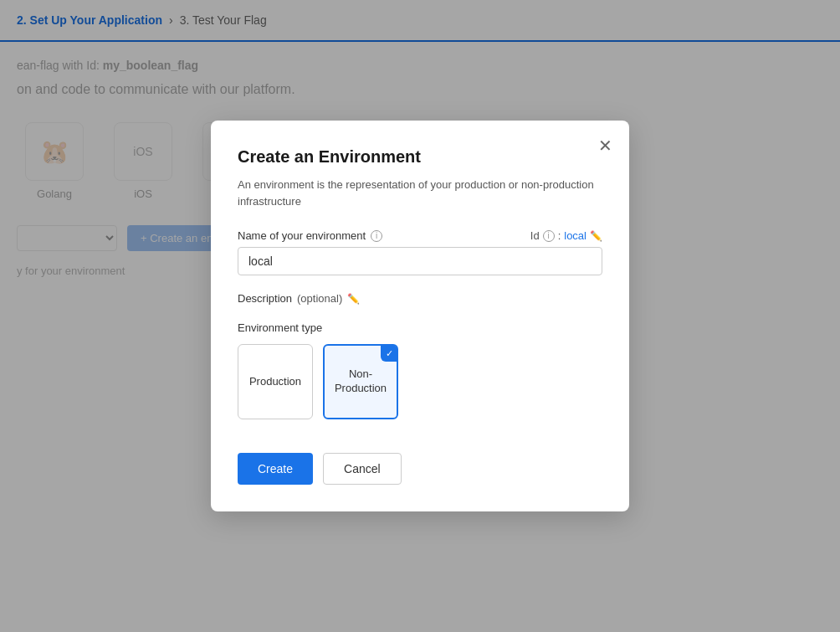 Image resolution: width=840 pixels, height=632 pixels. I want to click on env-type-non-production: ✓ Non-Production, so click(361, 382).